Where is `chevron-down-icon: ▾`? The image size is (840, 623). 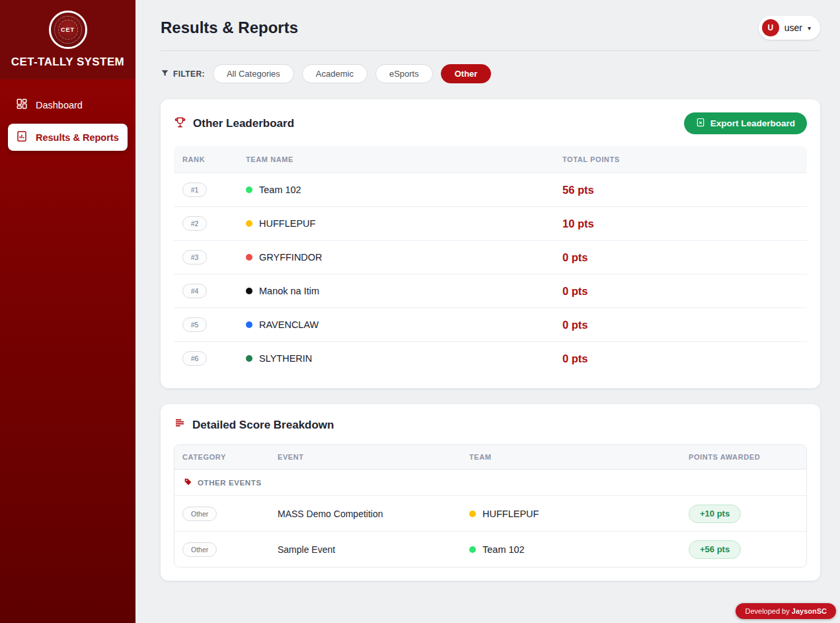 chevron-down-icon: ▾ is located at coordinates (809, 28).